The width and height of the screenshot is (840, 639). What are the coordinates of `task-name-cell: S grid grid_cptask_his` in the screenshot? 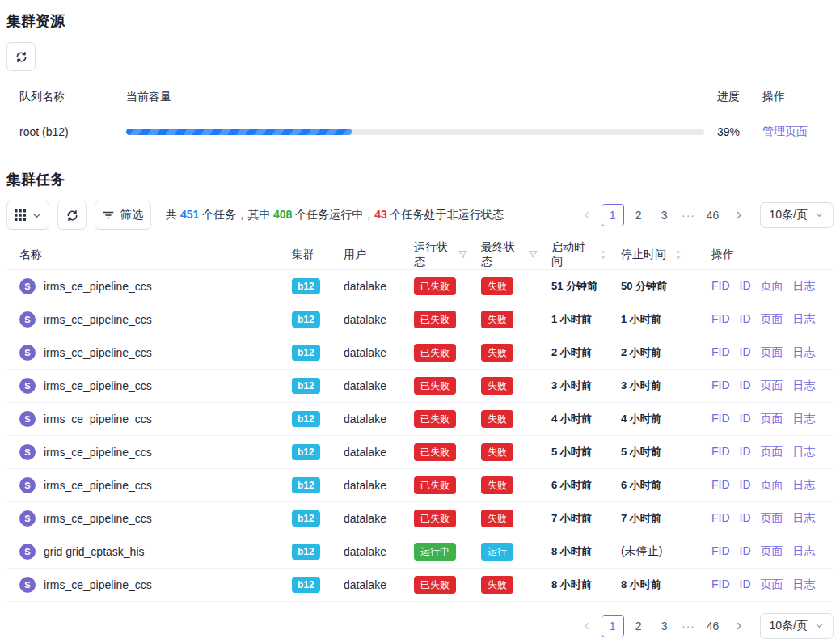 It's located at (146, 552).